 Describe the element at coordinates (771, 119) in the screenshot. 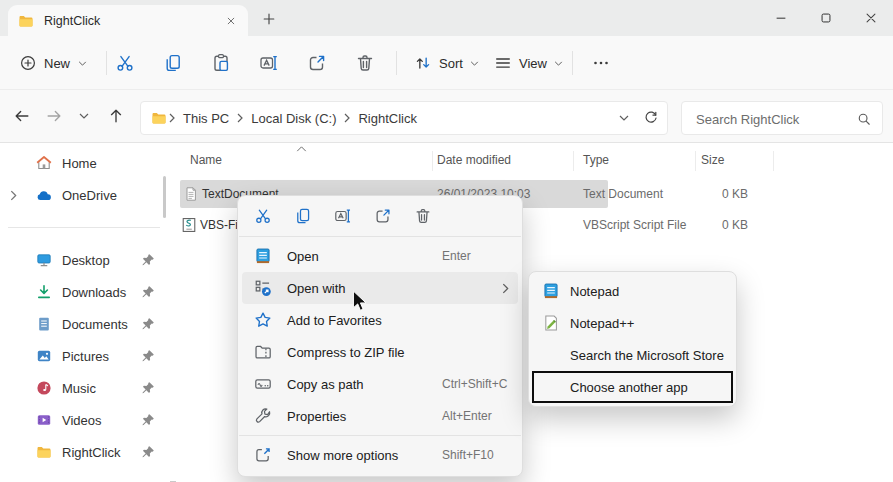

I see `search-input` at that location.